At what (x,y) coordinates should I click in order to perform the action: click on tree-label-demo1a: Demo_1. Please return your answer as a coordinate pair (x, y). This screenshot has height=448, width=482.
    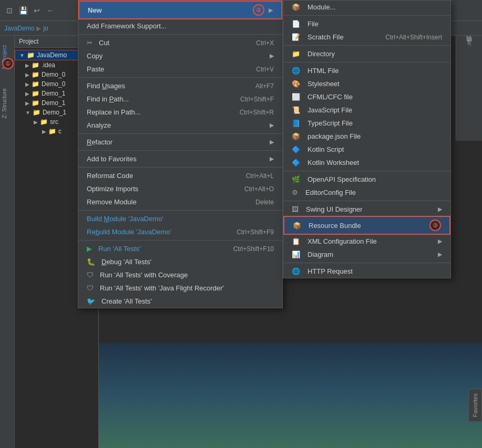
    Looking at the image, I should click on (54, 93).